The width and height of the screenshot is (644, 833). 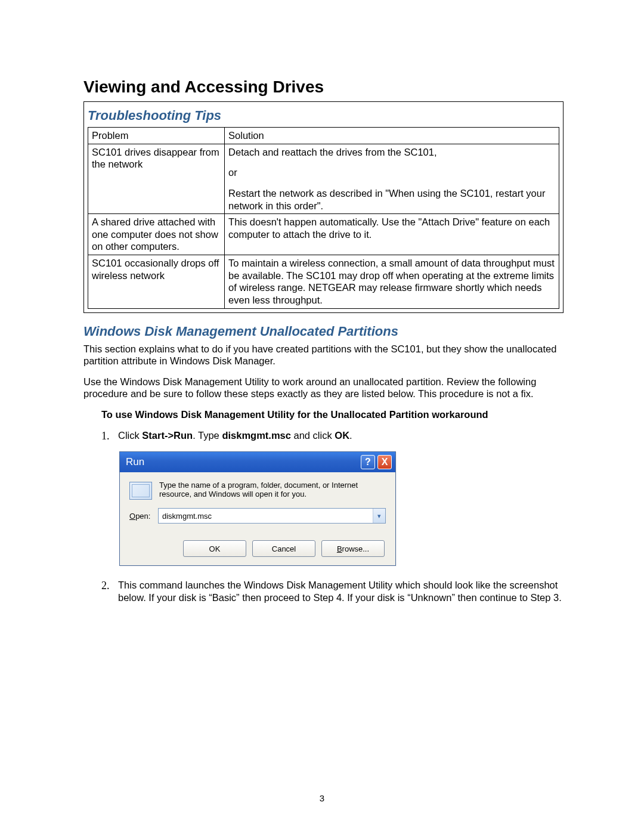 What do you see at coordinates (342, 435) in the screenshot?
I see `txt-bold: OK` at bounding box center [342, 435].